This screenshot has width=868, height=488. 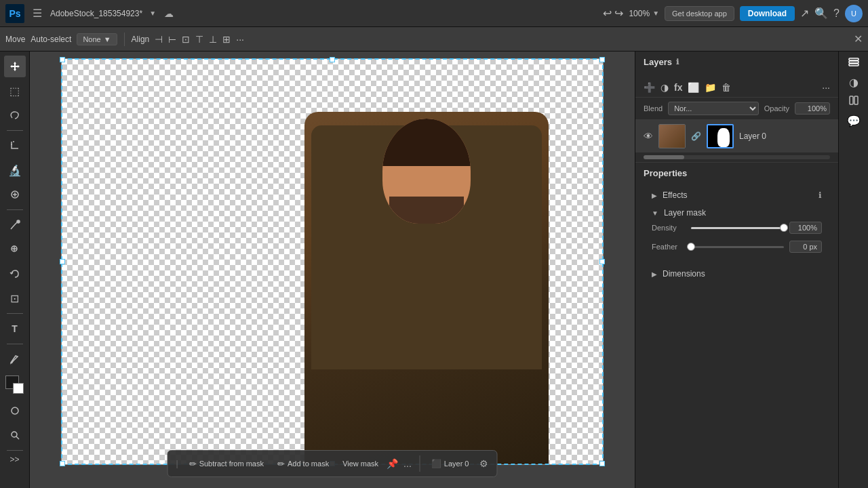 What do you see at coordinates (696, 136) in the screenshot?
I see `layer-link-icon: 🔗` at bounding box center [696, 136].